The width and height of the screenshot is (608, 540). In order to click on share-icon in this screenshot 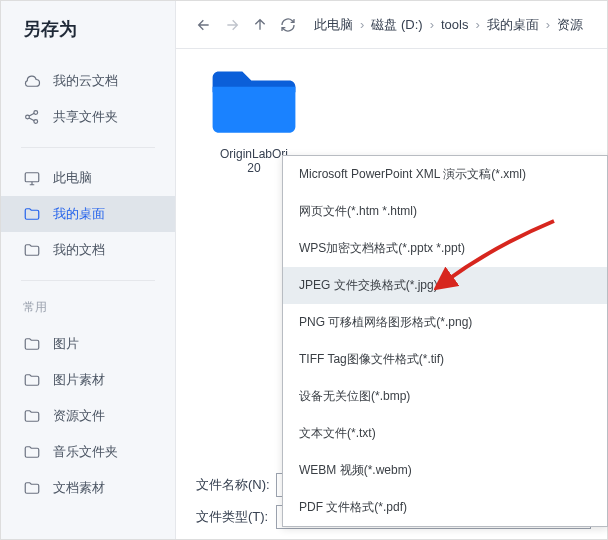, I will do `click(32, 117)`.